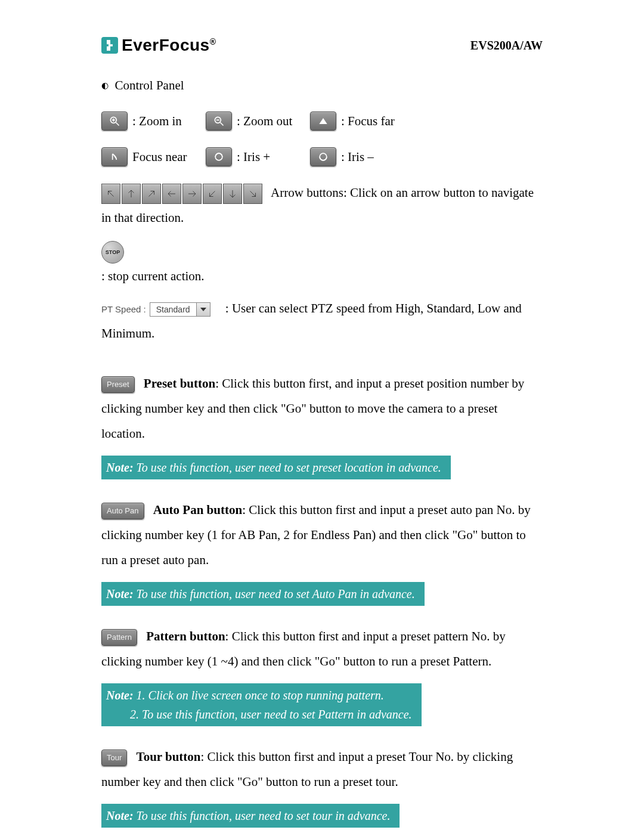 This screenshot has width=644, height=833. I want to click on iris-minus-label: : Iris –, so click(358, 157).